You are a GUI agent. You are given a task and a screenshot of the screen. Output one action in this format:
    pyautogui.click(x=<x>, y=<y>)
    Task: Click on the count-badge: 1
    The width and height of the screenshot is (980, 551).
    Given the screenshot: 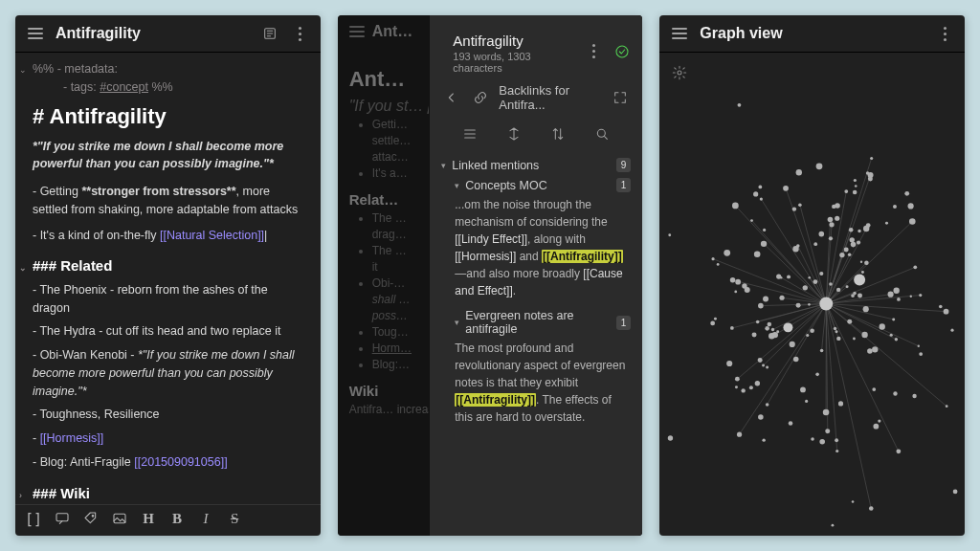 What is the action you would take?
    pyautogui.click(x=624, y=323)
    